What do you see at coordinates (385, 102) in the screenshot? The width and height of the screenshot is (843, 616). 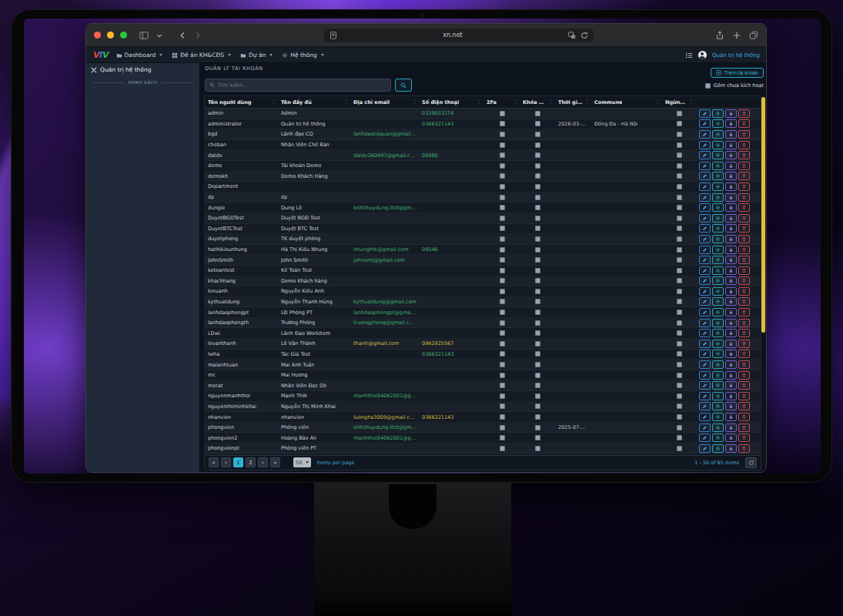 I see `column-header-2: Địa chỉ email⋮` at bounding box center [385, 102].